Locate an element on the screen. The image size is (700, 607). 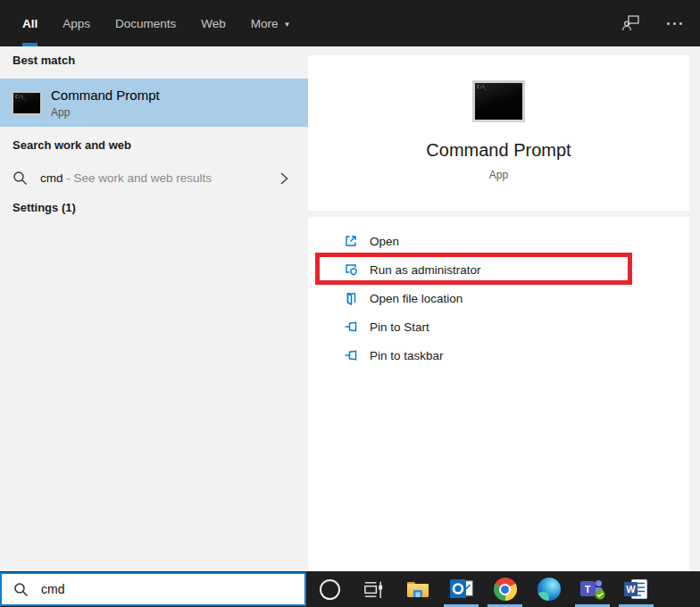
chevron-down-icon: ▼ is located at coordinates (288, 25).